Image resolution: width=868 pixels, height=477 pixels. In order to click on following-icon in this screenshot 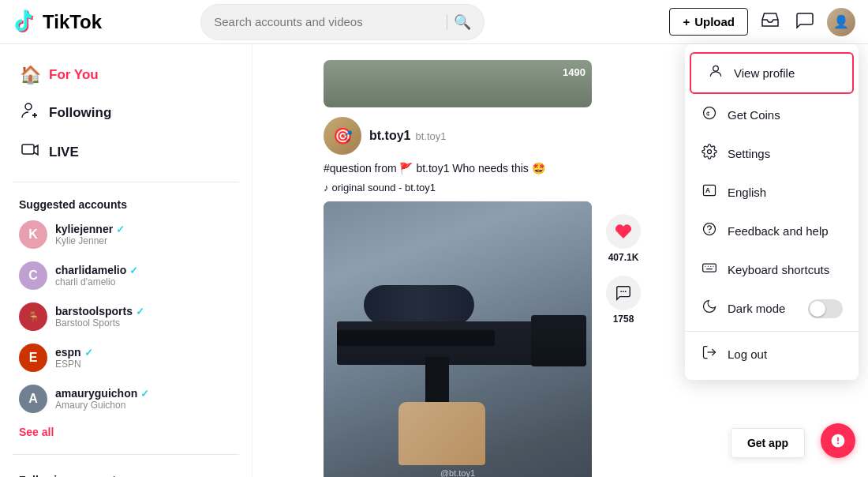, I will do `click(30, 113)`.